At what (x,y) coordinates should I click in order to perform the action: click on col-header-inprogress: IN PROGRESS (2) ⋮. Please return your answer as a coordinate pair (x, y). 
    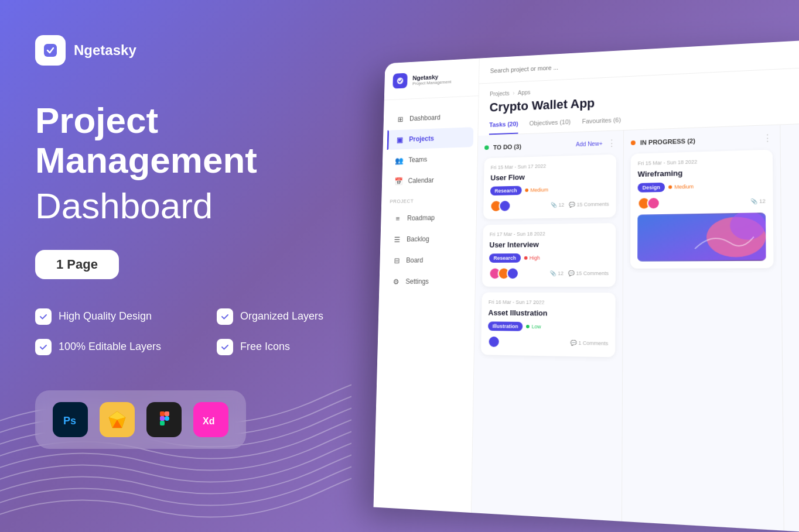
    Looking at the image, I should click on (702, 140).